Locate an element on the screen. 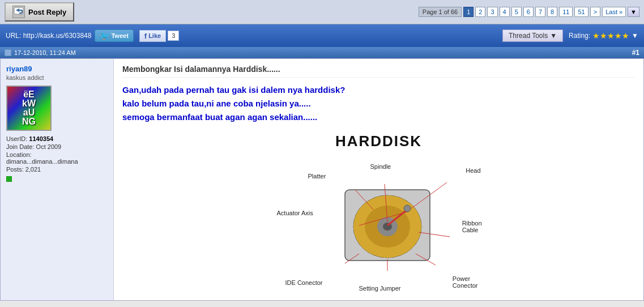 The image size is (644, 307). thread-tools-dropdown-icon: ▼ is located at coordinates (553, 36).